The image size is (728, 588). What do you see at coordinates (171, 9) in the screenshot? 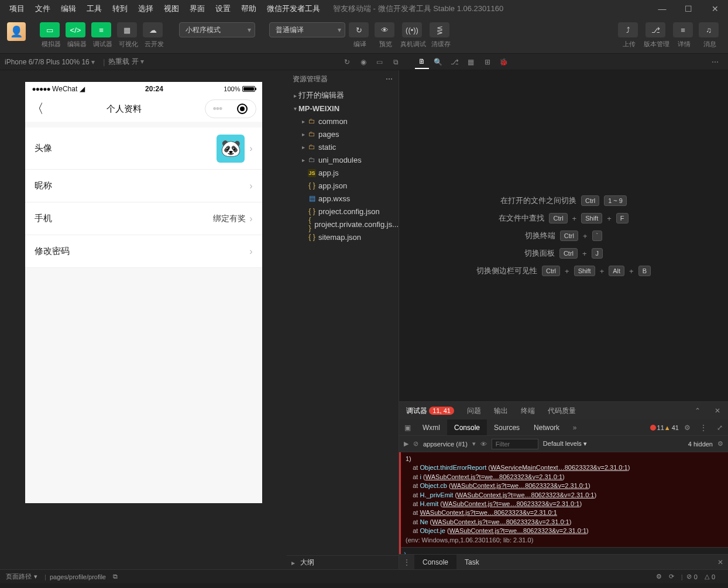
I see `menu-view: 视图` at bounding box center [171, 9].